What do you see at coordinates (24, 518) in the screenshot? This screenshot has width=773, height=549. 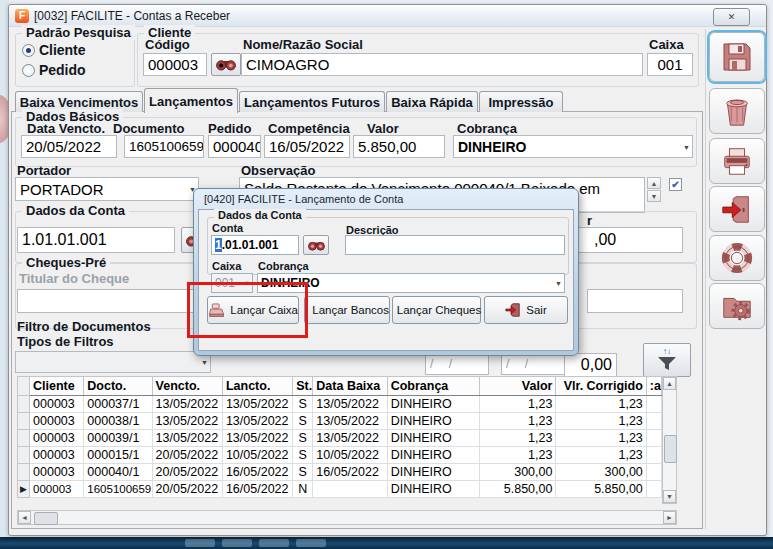 I see `scroll-left-button: ◄` at bounding box center [24, 518].